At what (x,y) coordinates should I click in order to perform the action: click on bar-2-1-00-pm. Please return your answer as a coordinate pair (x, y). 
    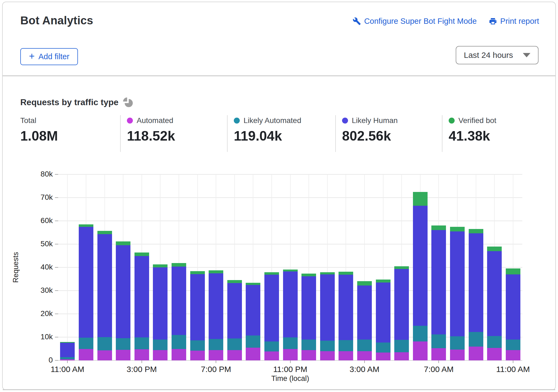
    Looking at the image, I should click on (105, 296).